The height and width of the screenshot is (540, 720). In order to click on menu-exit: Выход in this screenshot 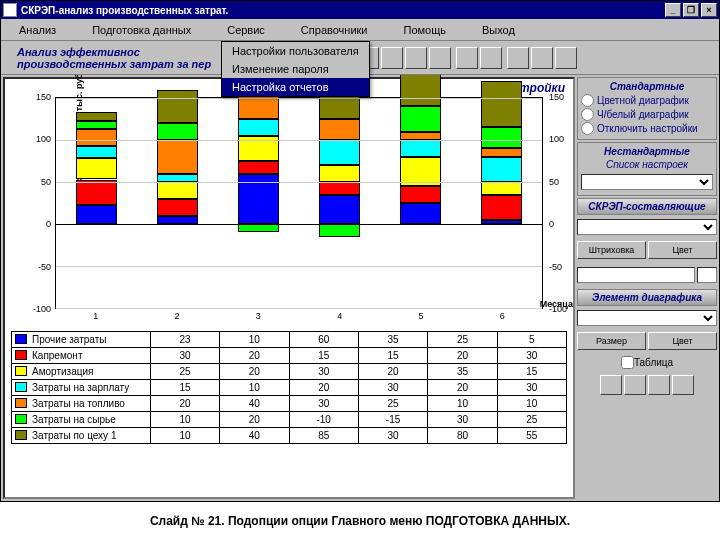, I will do `click(498, 30)`.